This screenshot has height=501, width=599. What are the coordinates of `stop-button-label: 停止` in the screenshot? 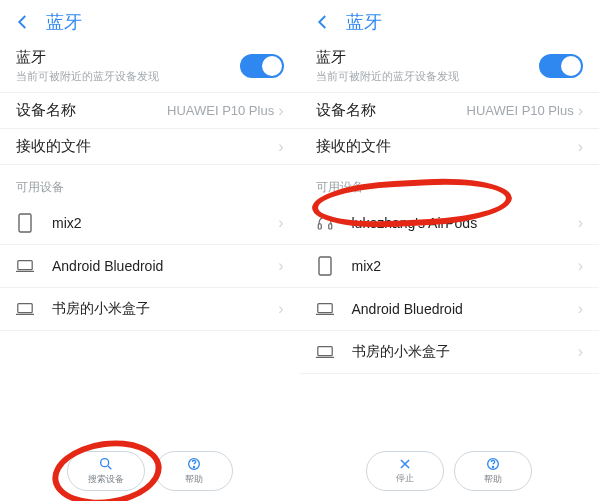 It's located at (405, 478).